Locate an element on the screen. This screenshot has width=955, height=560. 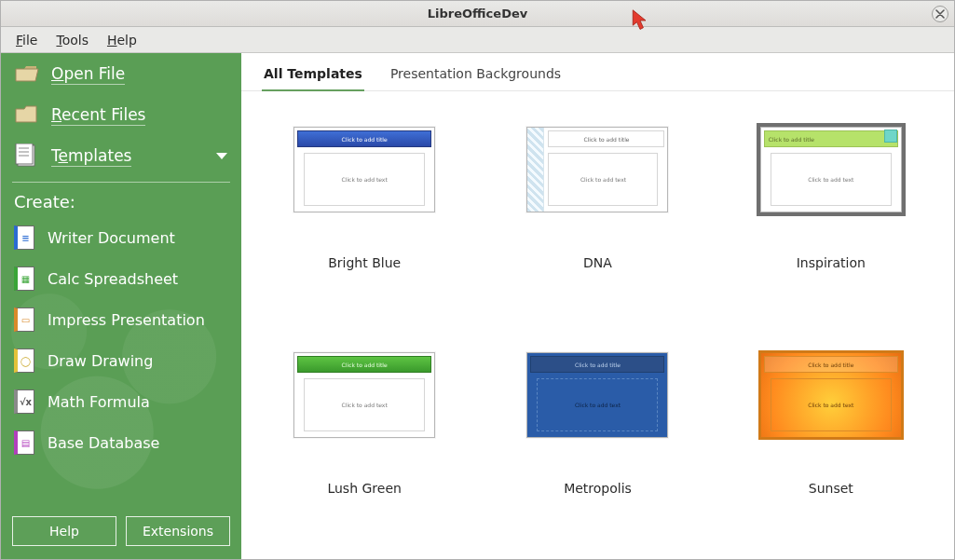
template-sunset: Click to add title Click to add text Sun… is located at coordinates (831, 451).